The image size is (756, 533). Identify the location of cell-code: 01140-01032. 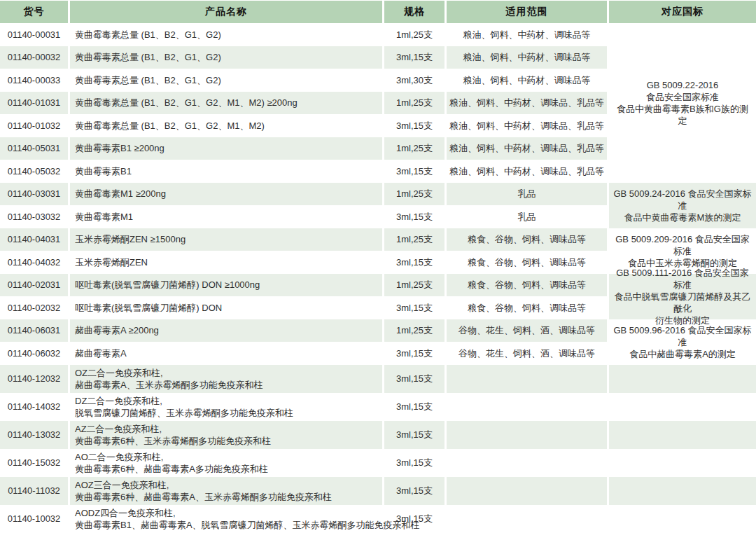
(34, 126).